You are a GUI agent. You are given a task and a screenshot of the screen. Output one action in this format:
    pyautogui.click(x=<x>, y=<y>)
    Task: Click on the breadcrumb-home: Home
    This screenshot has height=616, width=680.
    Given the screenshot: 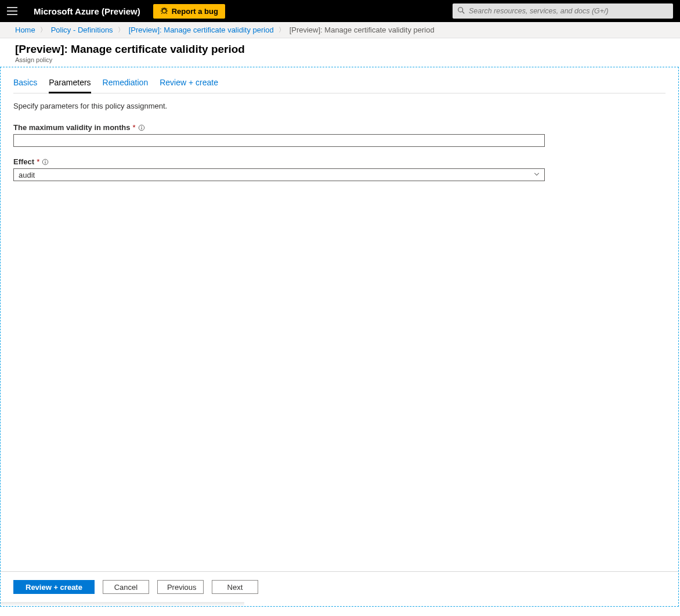 What is the action you would take?
    pyautogui.click(x=26, y=30)
    